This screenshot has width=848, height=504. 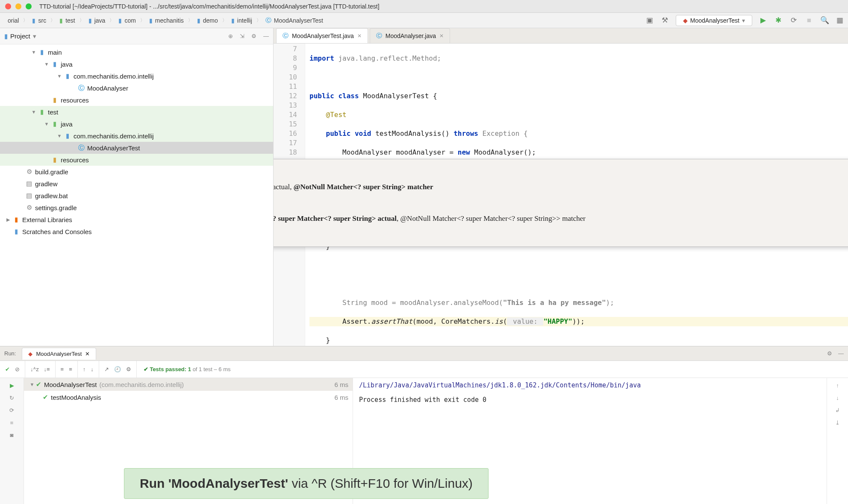 What do you see at coordinates (62, 369) in the screenshot?
I see `expand-icon: ≡` at bounding box center [62, 369].